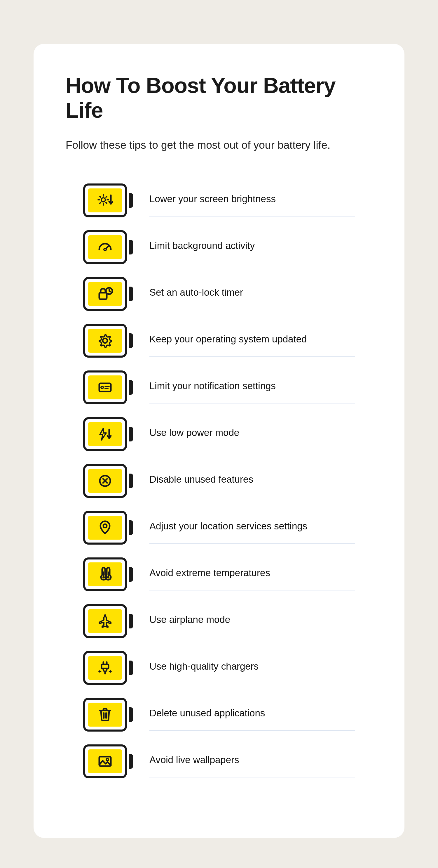 The width and height of the screenshot is (438, 868). I want to click on tip-row: Avoid live wallpapers, so click(219, 762).